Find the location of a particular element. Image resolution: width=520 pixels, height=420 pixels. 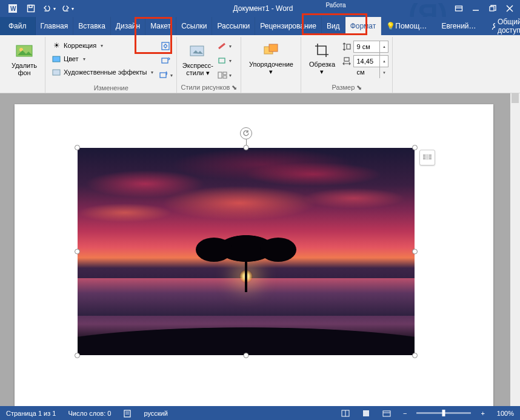

tab-format: Формат is located at coordinates (364, 26).